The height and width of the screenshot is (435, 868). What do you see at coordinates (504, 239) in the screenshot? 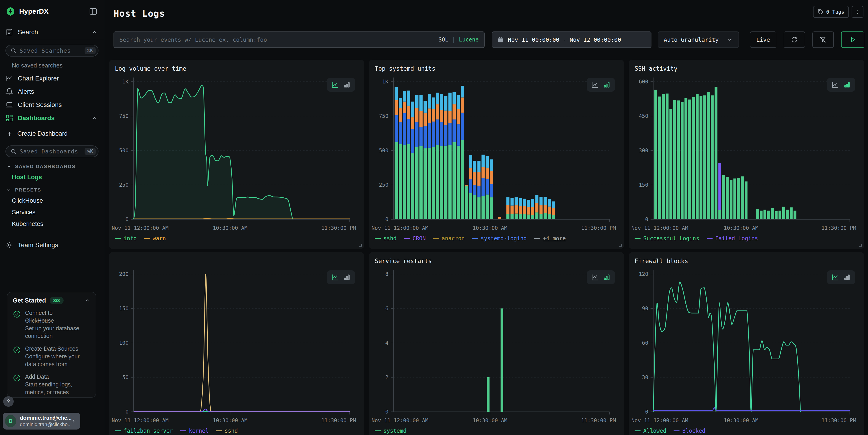
I see `legend-label: systemd-logind` at bounding box center [504, 239].